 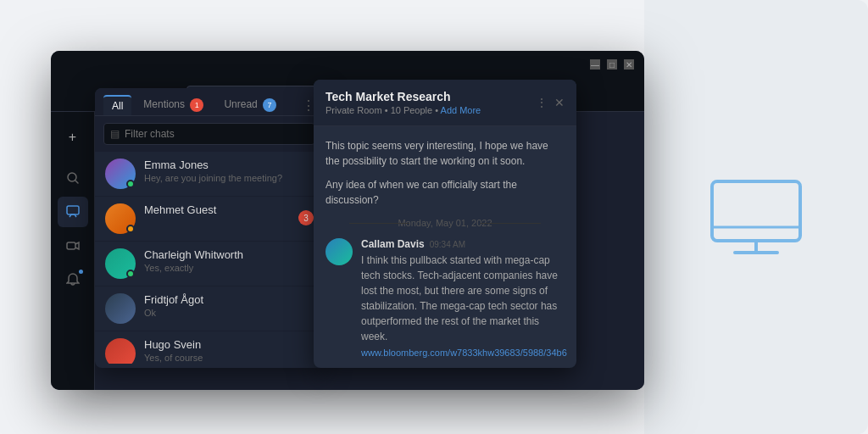 I want to click on chat-preview-charleigh: Yes, exactly, so click(x=229, y=268).